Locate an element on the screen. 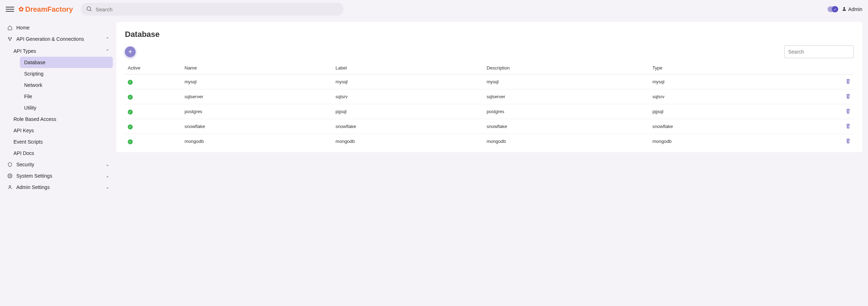 The width and height of the screenshot is (868, 306). nav-label: Role Based Access is located at coordinates (35, 119).